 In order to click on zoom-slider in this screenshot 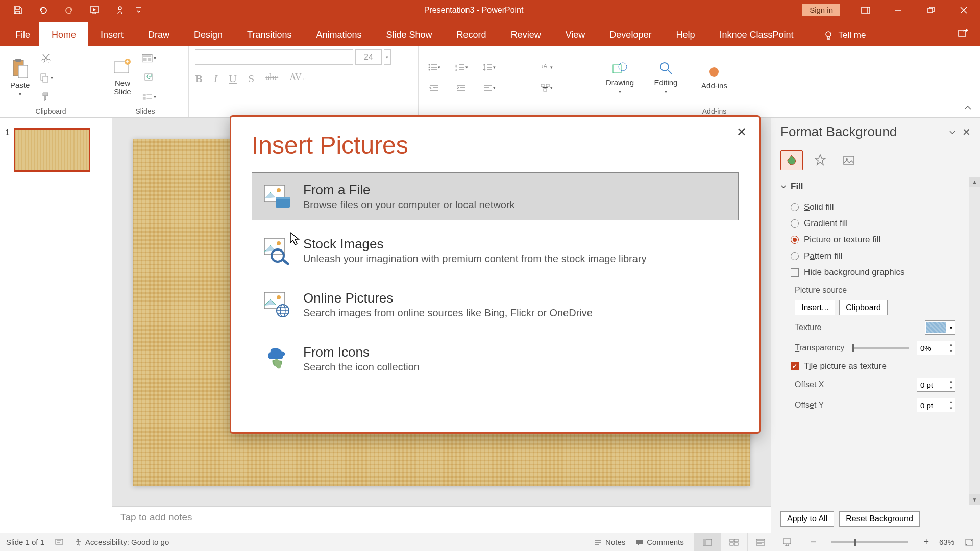, I will do `click(870, 542)`.